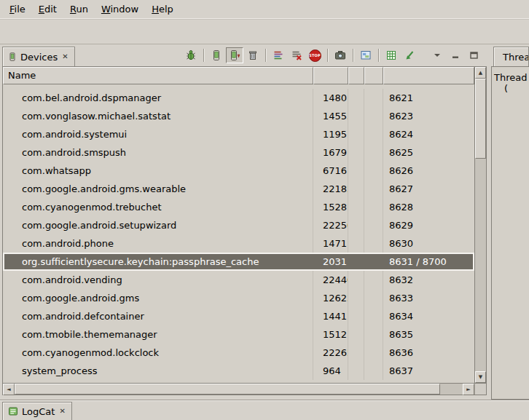 This screenshot has height=420, width=529. What do you see at coordinates (158, 298) in the screenshot?
I see `process-name: com.google.android.gms` at bounding box center [158, 298].